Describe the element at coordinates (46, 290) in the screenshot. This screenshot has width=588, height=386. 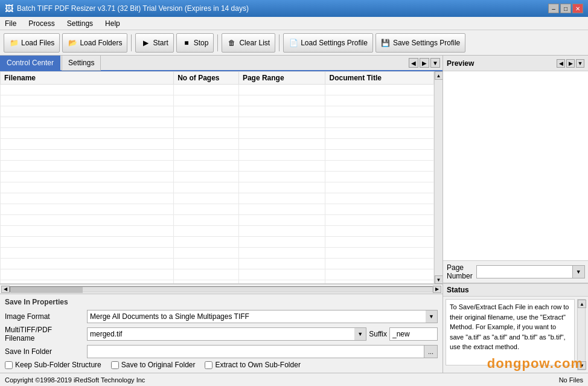
I see `hscroll-thumb` at that location.